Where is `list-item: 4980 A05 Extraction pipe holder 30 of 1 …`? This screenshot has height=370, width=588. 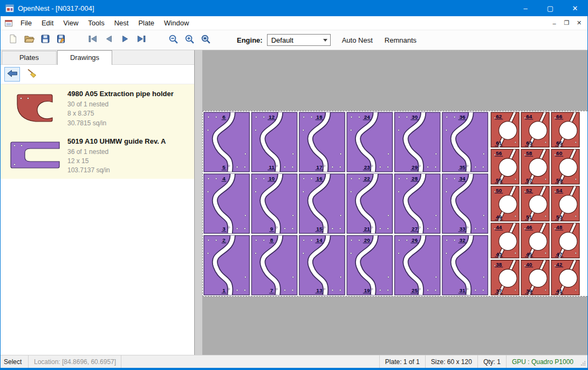 list-item: 4980 A05 Extraction pipe holder 30 of 1 … is located at coordinates (97, 108).